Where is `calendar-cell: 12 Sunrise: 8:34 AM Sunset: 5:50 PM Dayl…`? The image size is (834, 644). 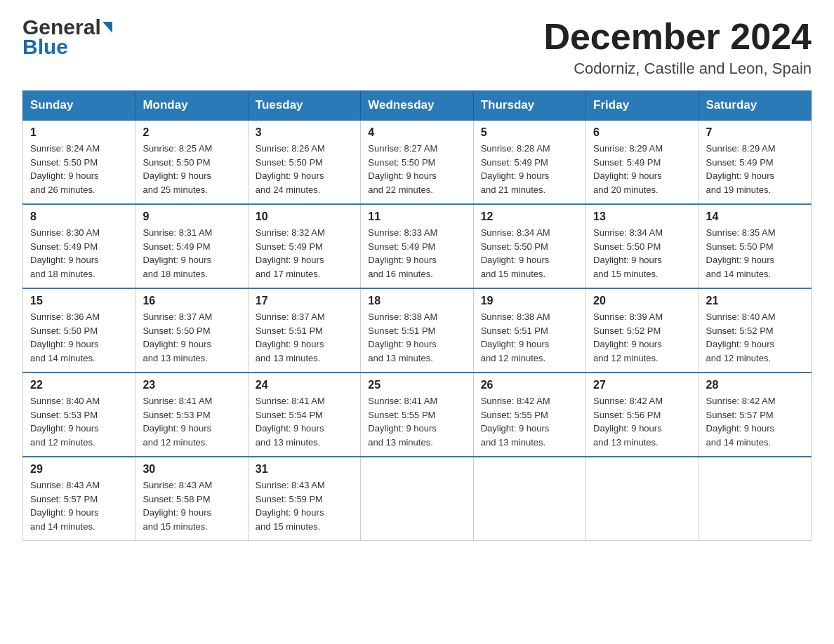
calendar-cell: 12 Sunrise: 8:34 AM Sunset: 5:50 PM Dayl… is located at coordinates (529, 246).